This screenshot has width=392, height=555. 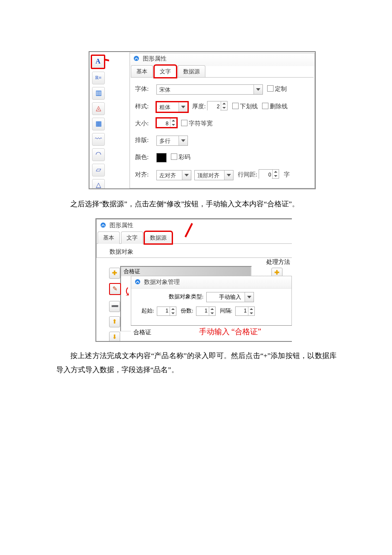 What do you see at coordinates (98, 124) in the screenshot?
I see `tool-table-icon: ▦` at bounding box center [98, 124].